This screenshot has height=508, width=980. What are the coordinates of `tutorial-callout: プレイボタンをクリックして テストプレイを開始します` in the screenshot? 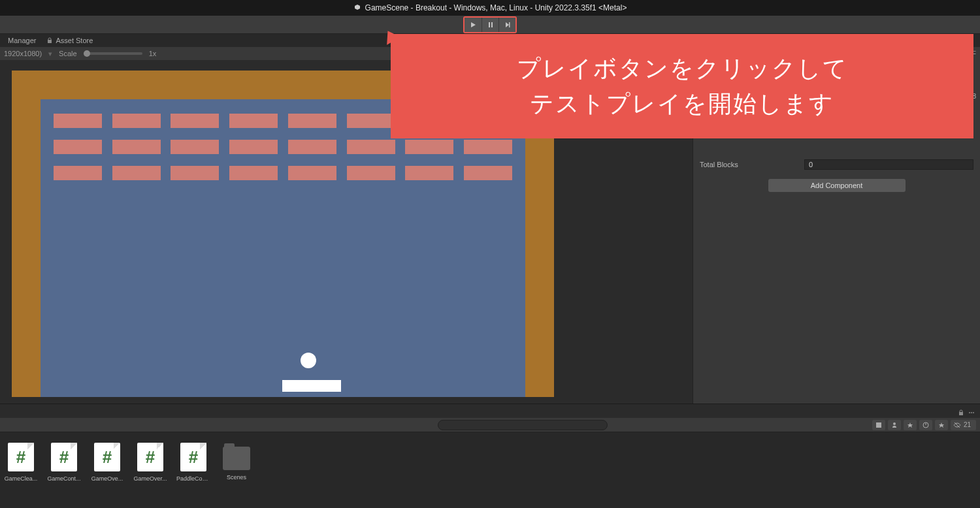 It's located at (682, 86).